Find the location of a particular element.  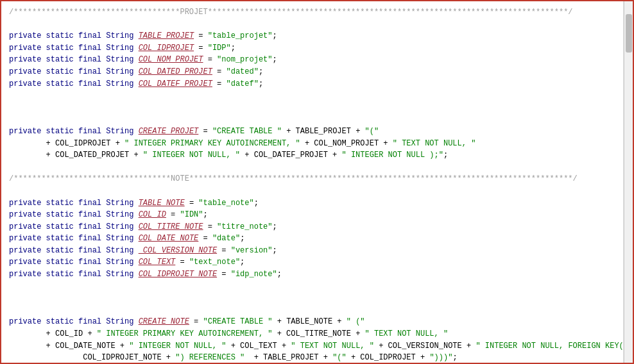

code-line: private static final String TABLE_NOTE =… is located at coordinates (312, 204).